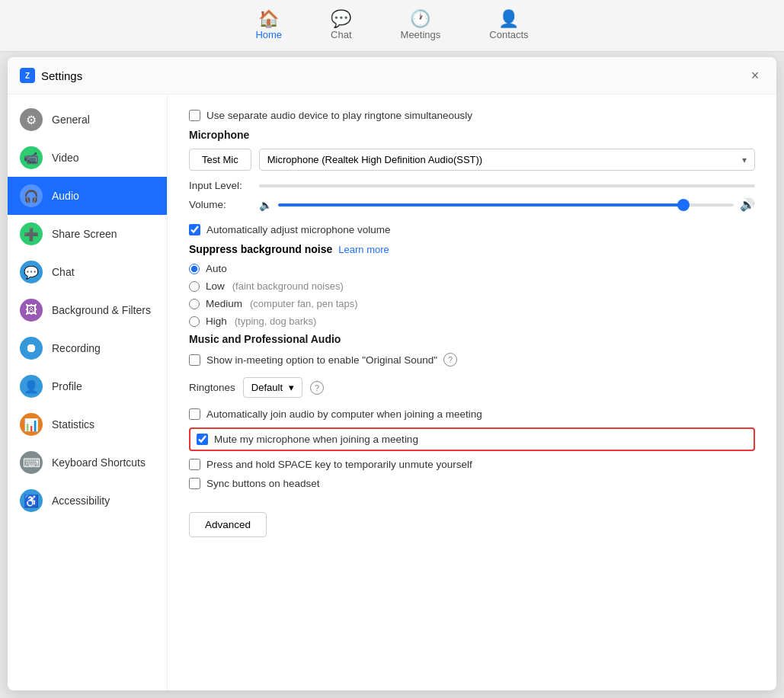 The width and height of the screenshot is (784, 698). I want to click on suppress-header: Suppress background noise Learn more, so click(472, 249).